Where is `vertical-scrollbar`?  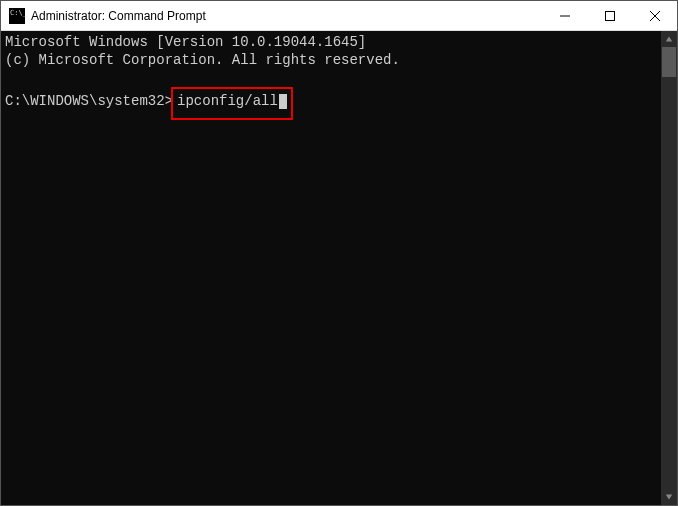
vertical-scrollbar is located at coordinates (669, 268).